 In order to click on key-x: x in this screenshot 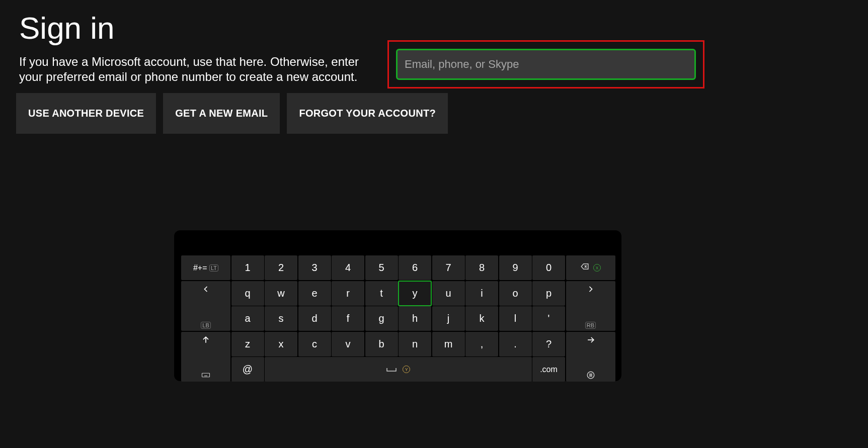, I will do `click(281, 344)`.